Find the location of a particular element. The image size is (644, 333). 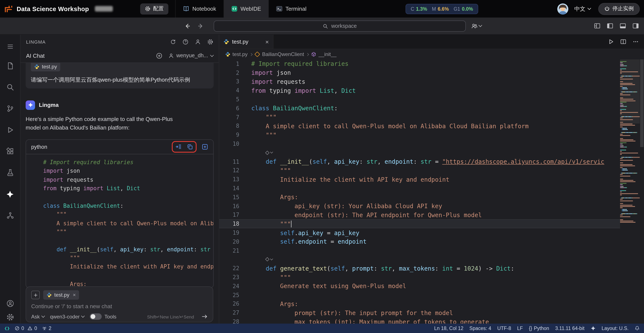

code-line: 4from typing import List, Dict is located at coordinates (420, 90).